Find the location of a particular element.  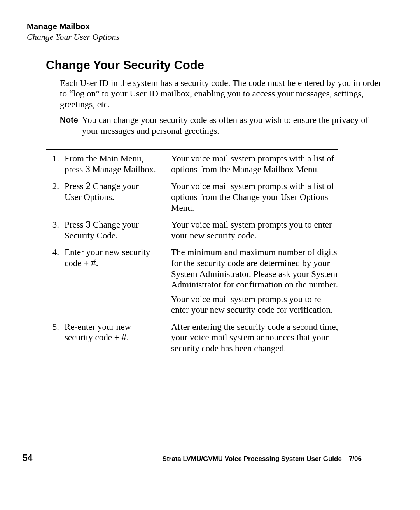

step-description-text: Your voice mail system prompts you to en… is located at coordinates (255, 230).